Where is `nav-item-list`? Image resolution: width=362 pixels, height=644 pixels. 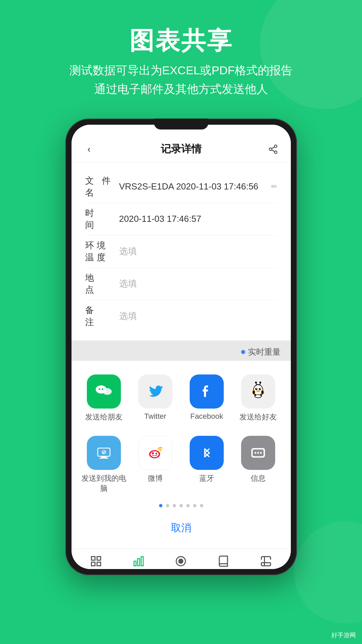
nav-item-list is located at coordinates (96, 561).